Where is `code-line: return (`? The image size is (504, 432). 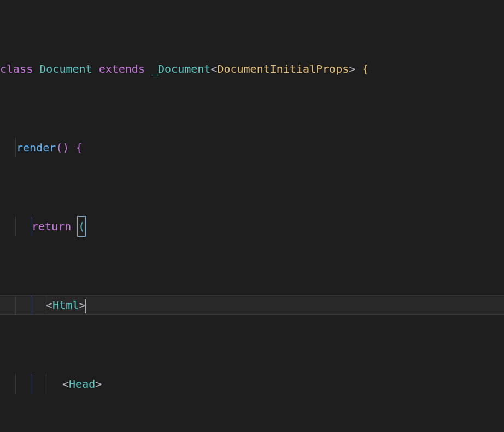
code-line: return ( is located at coordinates (252, 226).